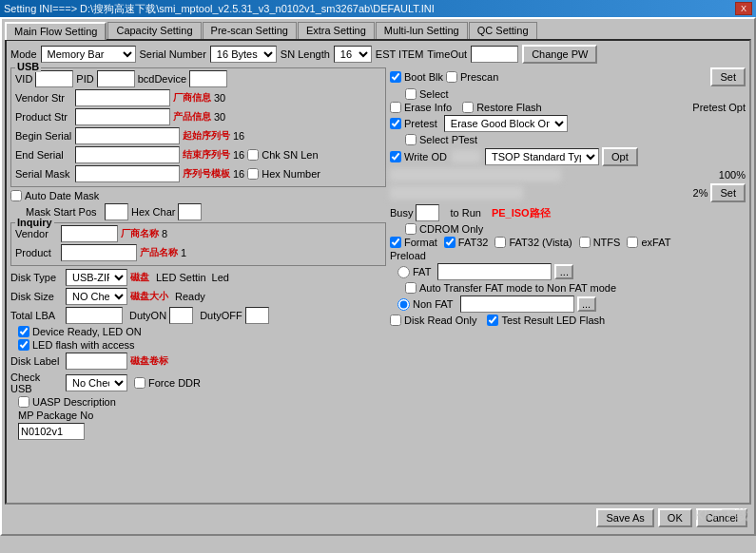 The width and height of the screenshot is (756, 553). Describe the element at coordinates (94, 315) in the screenshot. I see `total-lba-input: 0` at that location.